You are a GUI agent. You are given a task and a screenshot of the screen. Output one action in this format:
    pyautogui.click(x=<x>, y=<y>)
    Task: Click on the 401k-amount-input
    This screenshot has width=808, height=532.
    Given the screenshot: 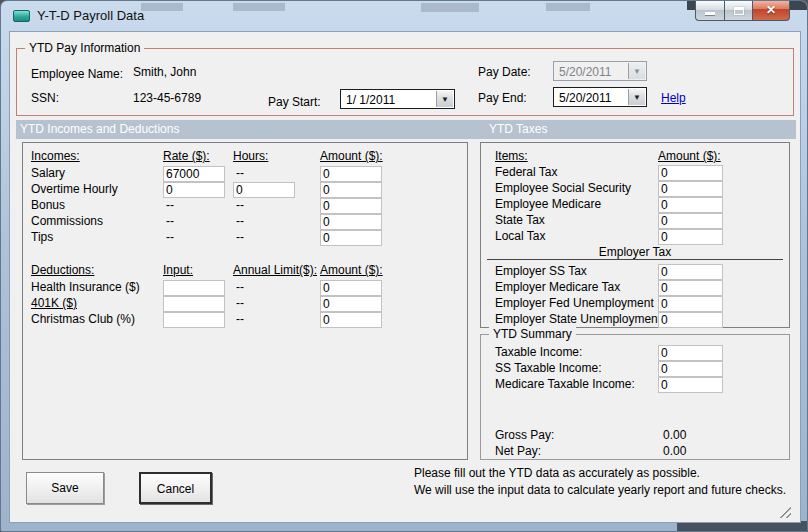 What is the action you would take?
    pyautogui.click(x=351, y=304)
    